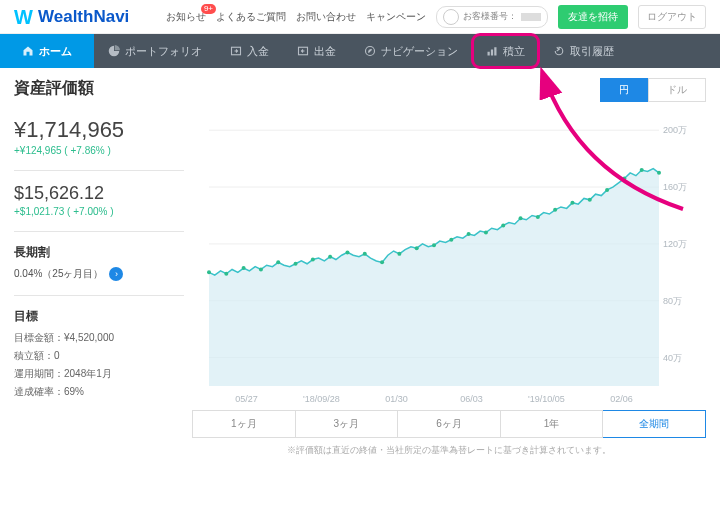 The width and height of the screenshot is (720, 508). What do you see at coordinates (506, 51) in the screenshot?
I see `nav-tsumitate: 積立` at bounding box center [506, 51].